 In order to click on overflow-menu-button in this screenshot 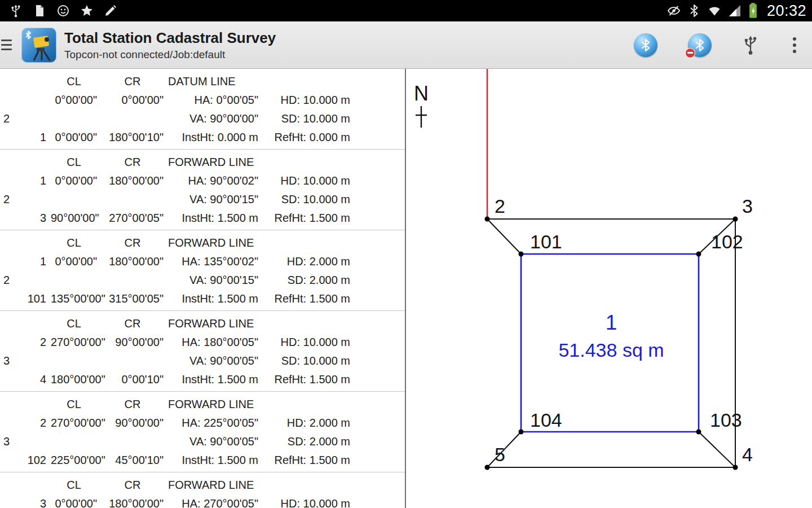, I will do `click(795, 45)`.